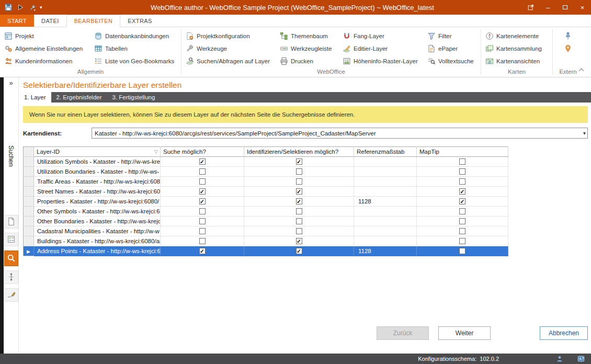  I want to click on save-button, so click(8, 7).